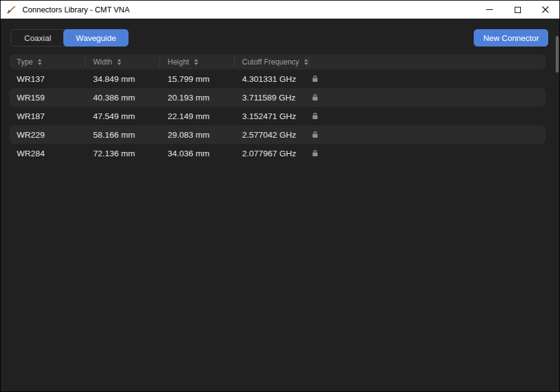  What do you see at coordinates (518, 10) in the screenshot?
I see `maximize-button` at bounding box center [518, 10].